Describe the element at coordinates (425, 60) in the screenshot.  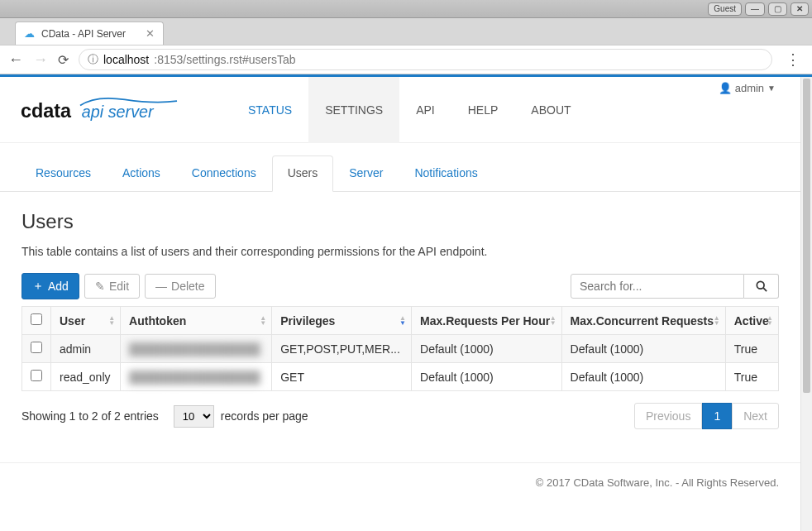
I see `address-input: ⓘ localhost:8153/settings.rst#usersTab` at that location.